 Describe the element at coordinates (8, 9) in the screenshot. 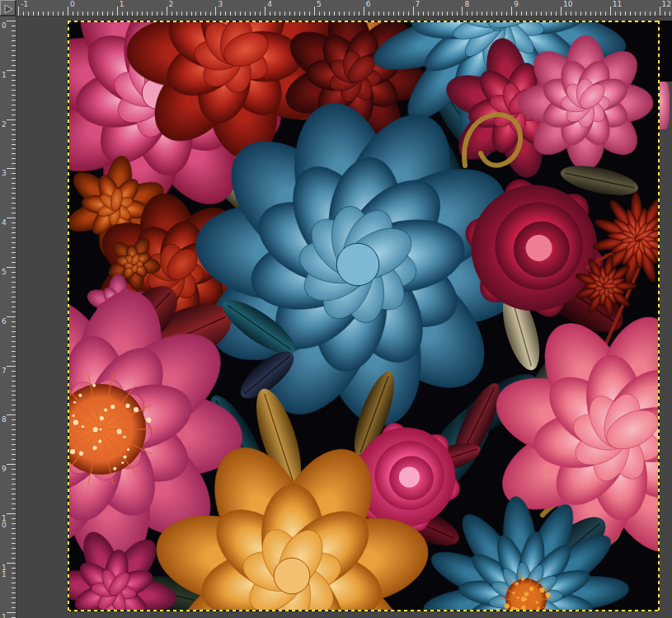

I see `play-triangle-icon` at that location.